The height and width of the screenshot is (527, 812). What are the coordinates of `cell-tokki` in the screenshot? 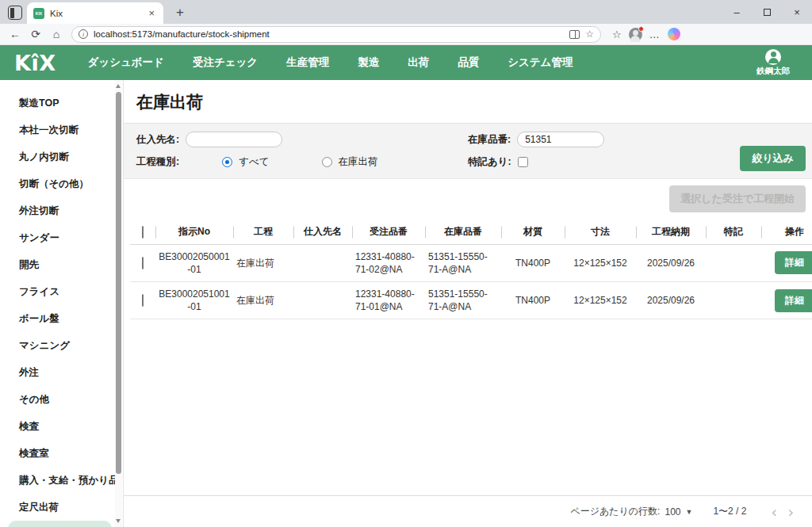 It's located at (733, 263).